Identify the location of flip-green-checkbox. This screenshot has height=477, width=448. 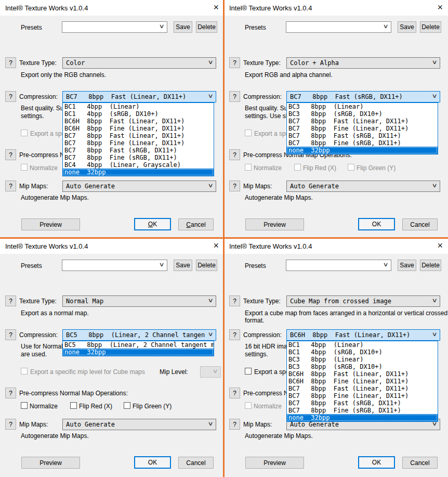
(127, 406).